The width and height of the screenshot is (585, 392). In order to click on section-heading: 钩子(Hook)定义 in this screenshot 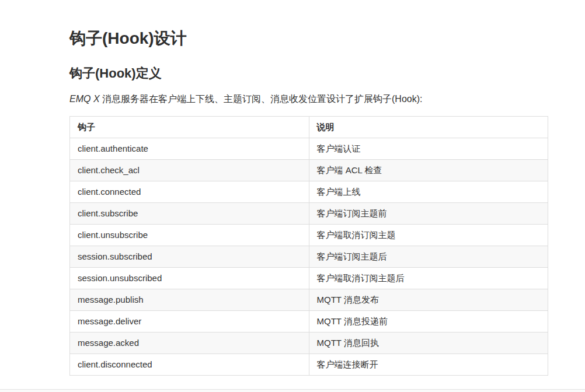, I will do `click(309, 64)`.